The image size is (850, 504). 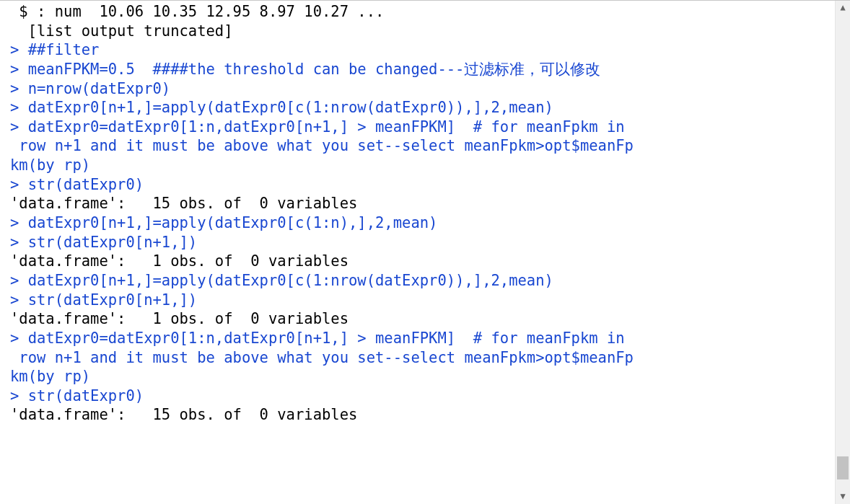 I want to click on input-text: ##filter, so click(x=59, y=50).